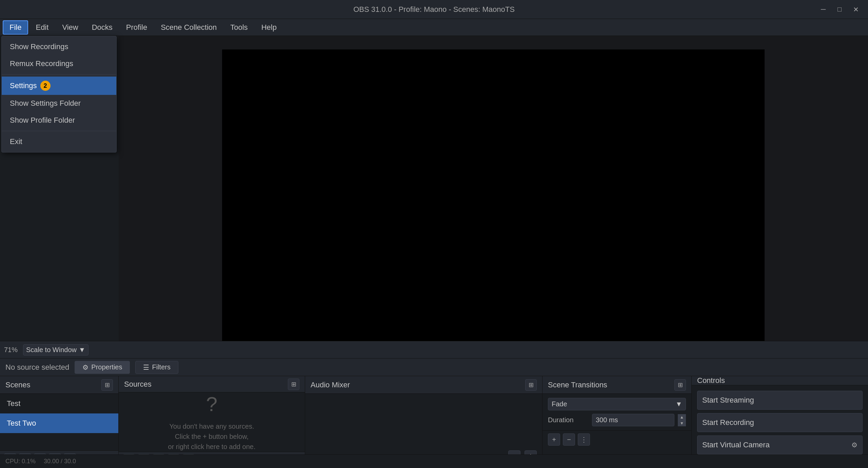  I want to click on scene-item-test-two: Test Two, so click(59, 423).